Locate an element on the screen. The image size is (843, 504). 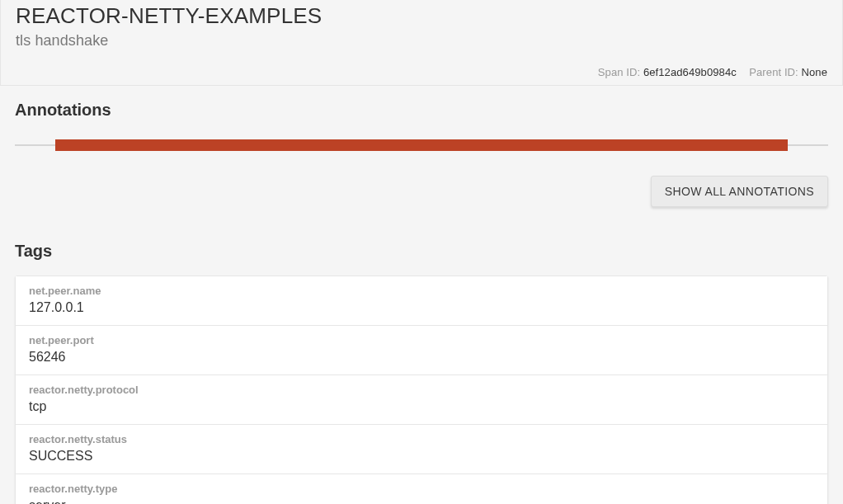
show-all-annotations-button: SHOW ALL ANNOTATIONS is located at coordinates (739, 191).